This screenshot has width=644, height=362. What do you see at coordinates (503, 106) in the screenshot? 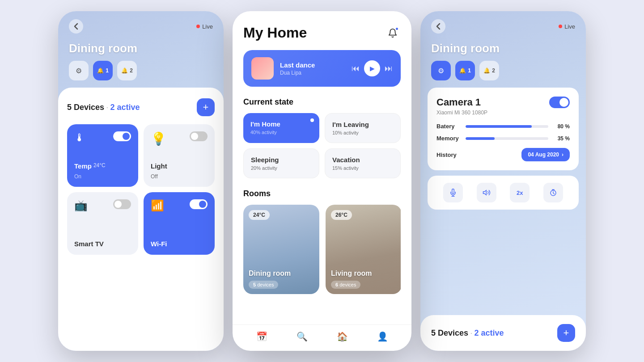
I see `camera-header: Camera 1 Xiaomi Mi 360 1080P` at bounding box center [503, 106].